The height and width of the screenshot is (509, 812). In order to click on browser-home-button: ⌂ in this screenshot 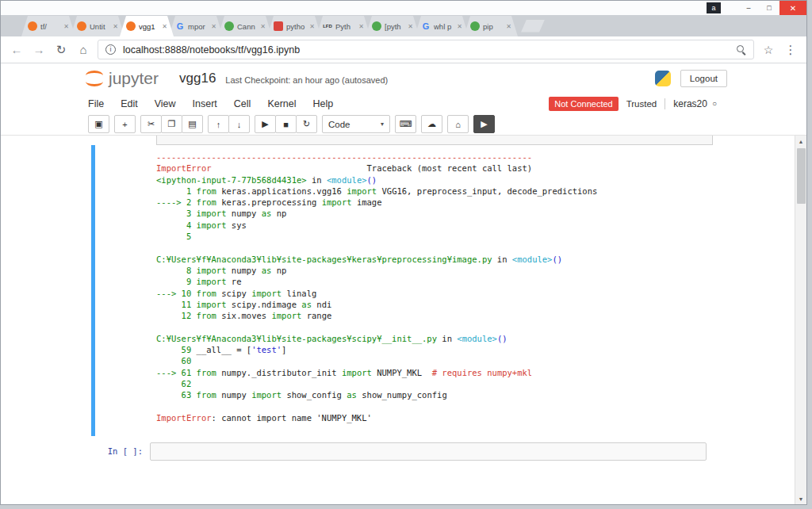, I will do `click(83, 50)`.